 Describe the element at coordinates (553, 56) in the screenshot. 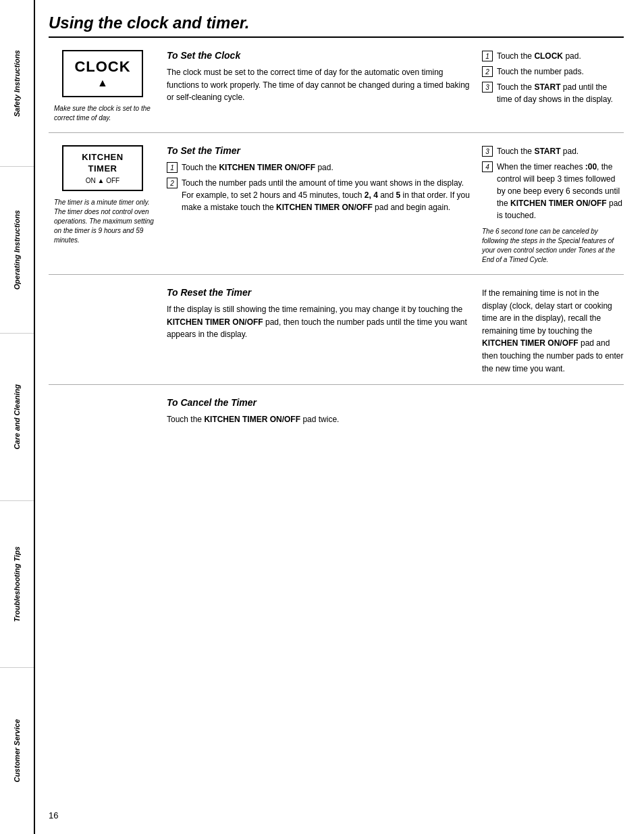

I see `clock-step-1: 1 Touch the CLOCK pad.` at that location.